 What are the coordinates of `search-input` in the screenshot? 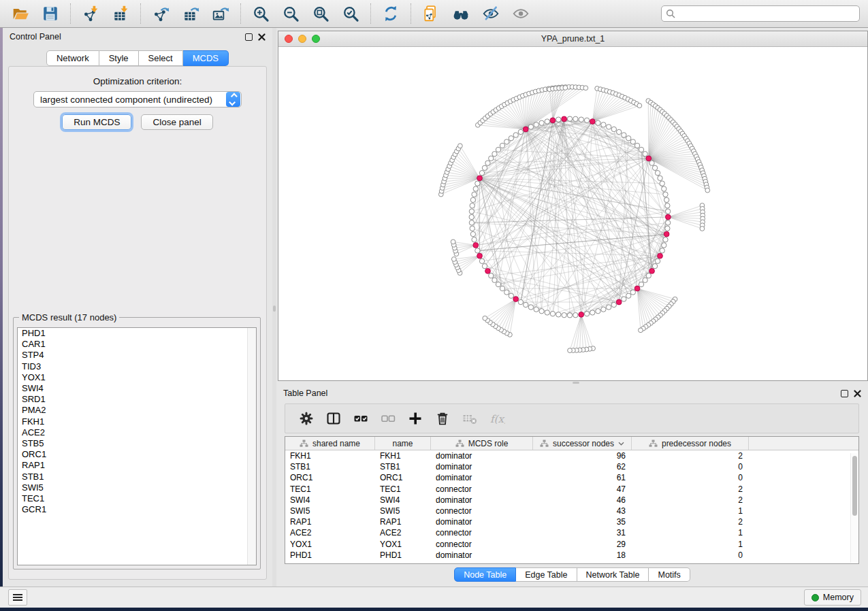 It's located at (765, 14).